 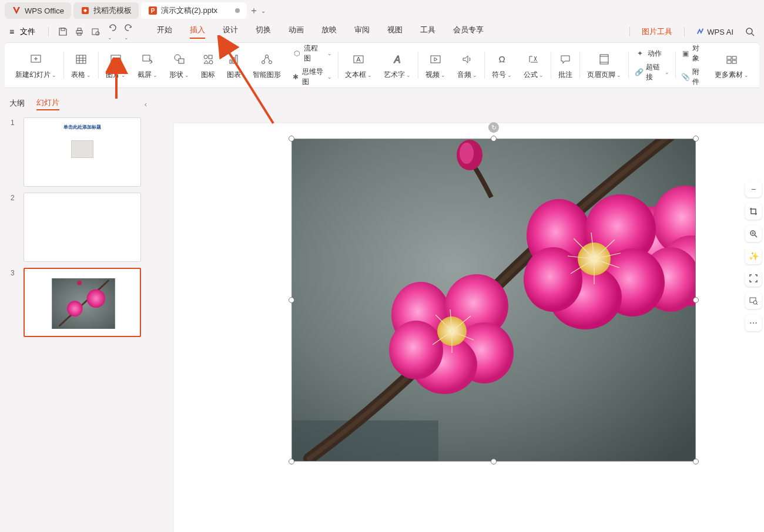 I want to click on tab-home: WPS Office, so click(x=38, y=11).